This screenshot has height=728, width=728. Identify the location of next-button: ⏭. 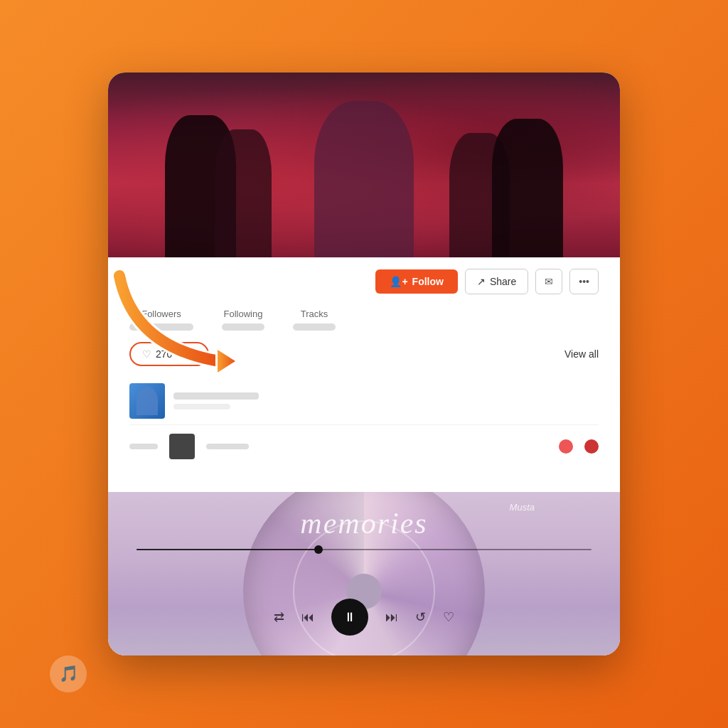
(392, 617).